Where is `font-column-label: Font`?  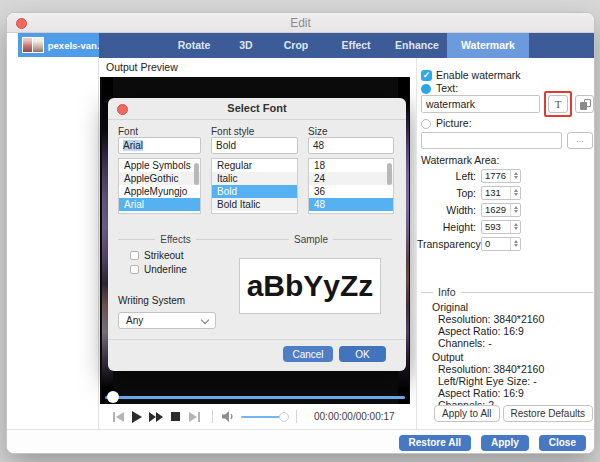
font-column-label: Font is located at coordinates (160, 132).